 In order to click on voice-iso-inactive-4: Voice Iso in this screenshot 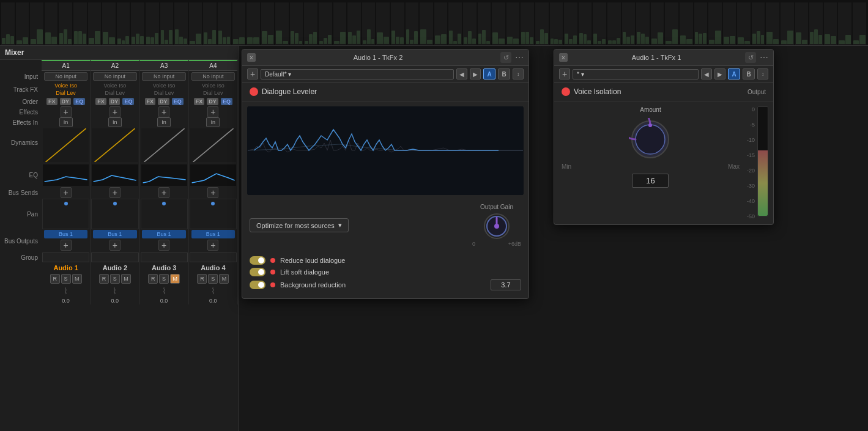, I will do `click(213, 86)`.